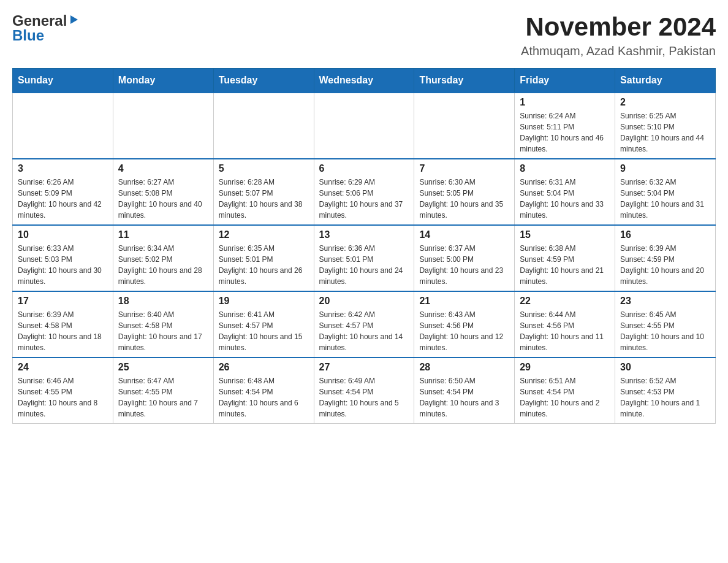  What do you see at coordinates (618, 27) in the screenshot?
I see `month-title: November 2024` at bounding box center [618, 27].